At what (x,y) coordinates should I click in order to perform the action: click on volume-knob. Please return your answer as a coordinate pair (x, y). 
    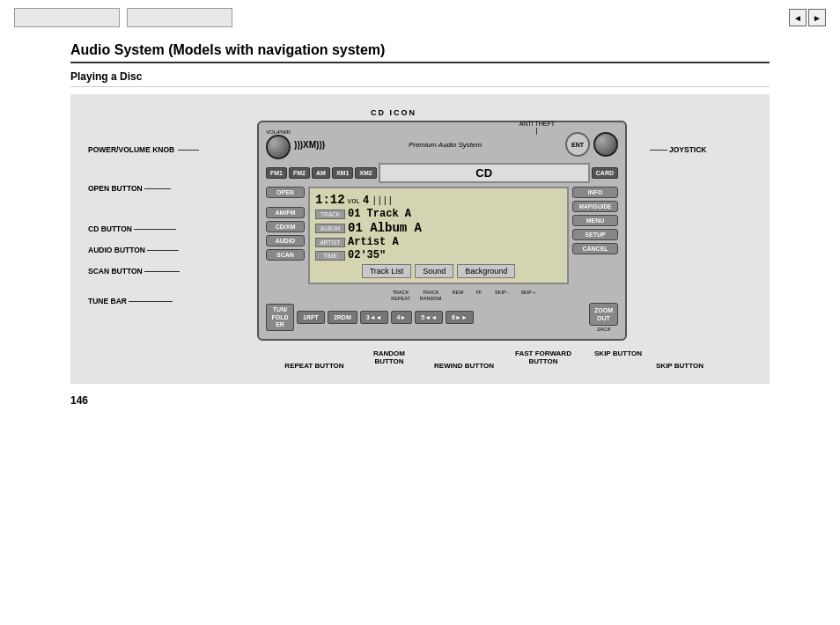
    Looking at the image, I should click on (278, 147).